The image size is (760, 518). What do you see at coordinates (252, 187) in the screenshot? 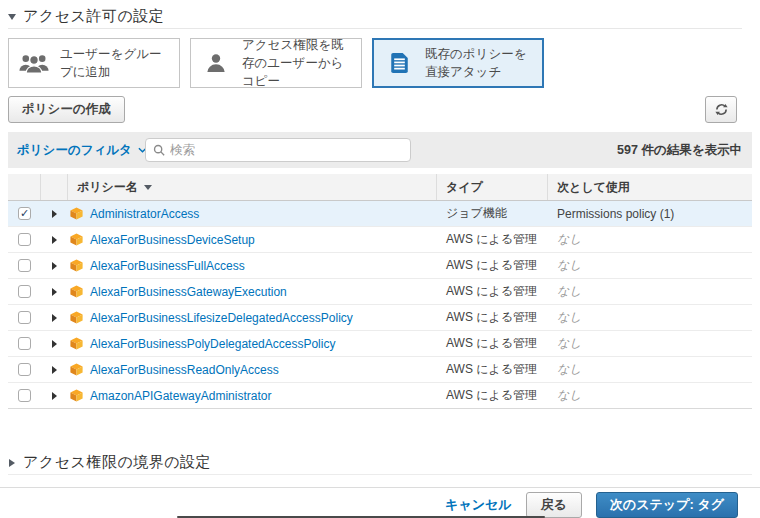
I see `header-policy-name: ポリシー名` at bounding box center [252, 187].